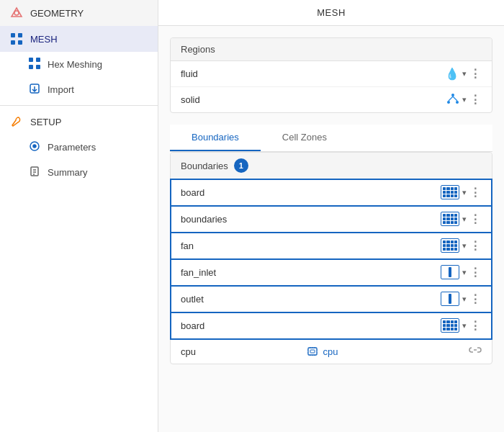  What do you see at coordinates (331, 166) in the screenshot?
I see `boundaries-header: Boundaries 1` at bounding box center [331, 166].